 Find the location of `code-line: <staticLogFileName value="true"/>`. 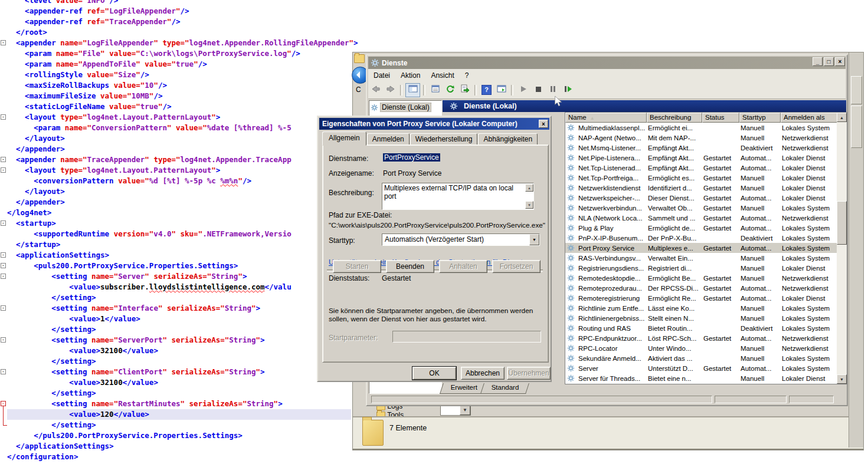

code-line: <staticLogFileName value="true"/> is located at coordinates (183, 107).